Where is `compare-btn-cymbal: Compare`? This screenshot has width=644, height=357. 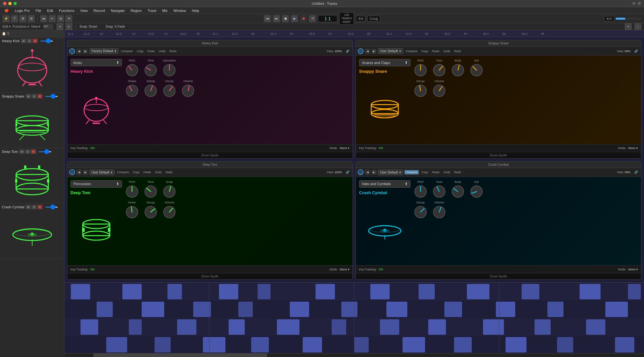 compare-btn-cymbal: Compare is located at coordinates (412, 172).